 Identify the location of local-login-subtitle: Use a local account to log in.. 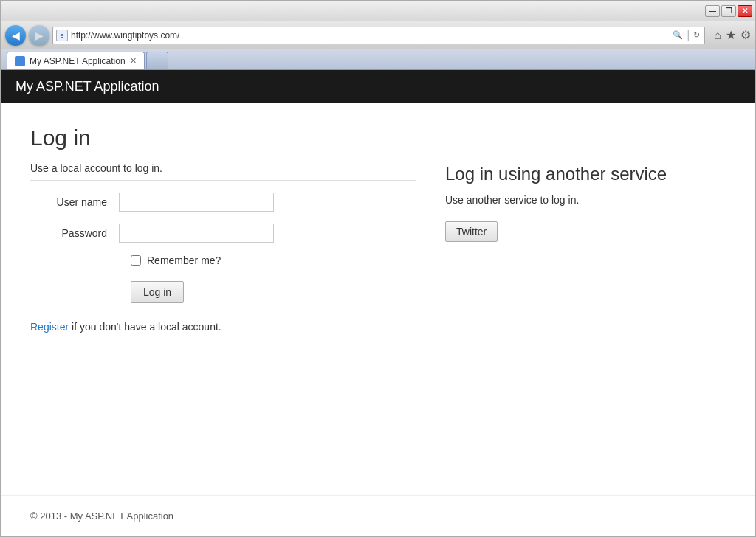
(223, 171).